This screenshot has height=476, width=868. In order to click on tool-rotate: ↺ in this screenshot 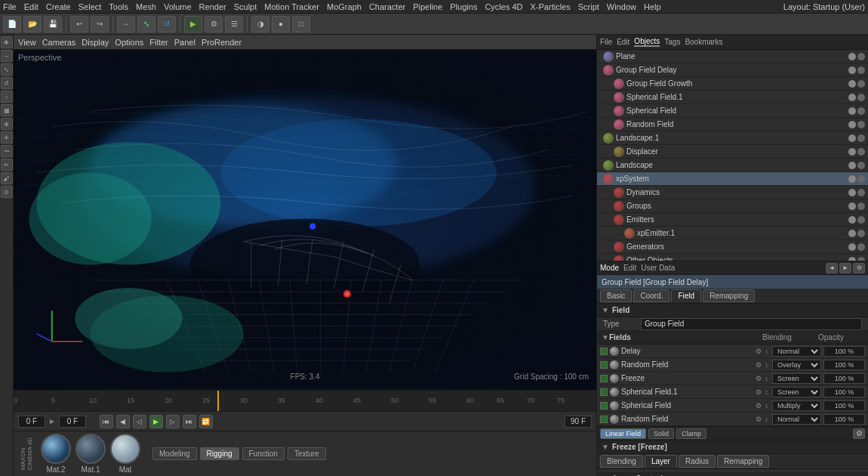, I will do `click(7, 83)`.